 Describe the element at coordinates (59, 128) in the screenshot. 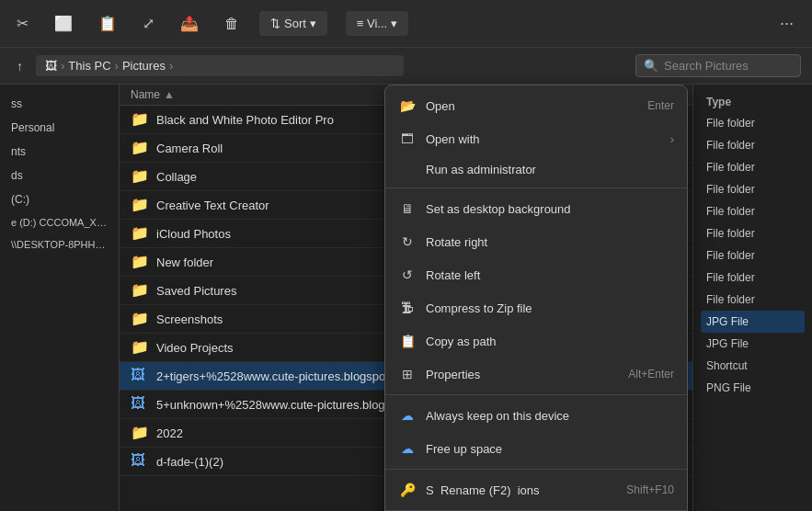

I see `sidebar-item-personal: Personal` at that location.